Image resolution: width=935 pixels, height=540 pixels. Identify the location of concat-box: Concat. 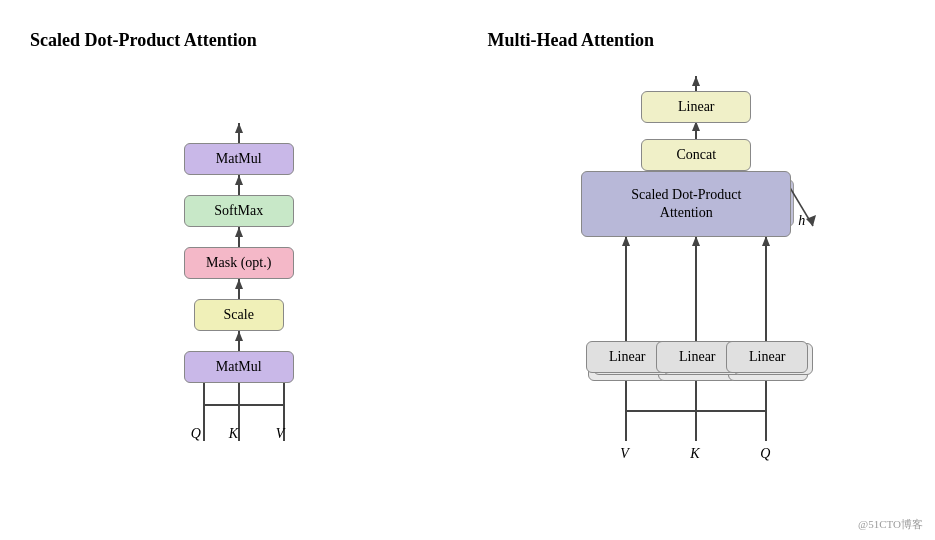
(696, 155).